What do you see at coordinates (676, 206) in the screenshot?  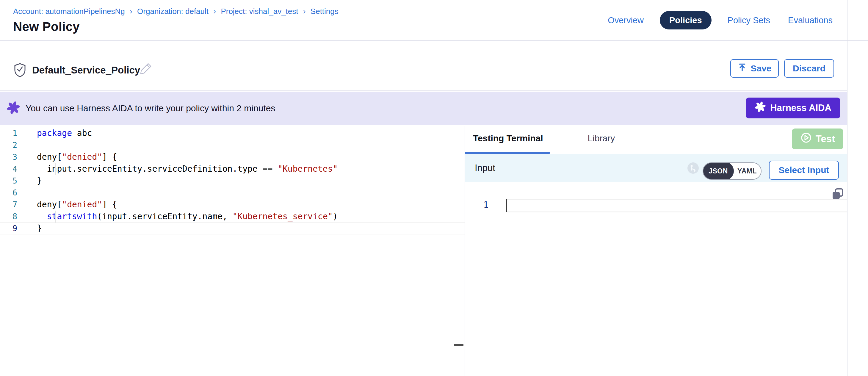 I see `input-current-line` at bounding box center [676, 206].